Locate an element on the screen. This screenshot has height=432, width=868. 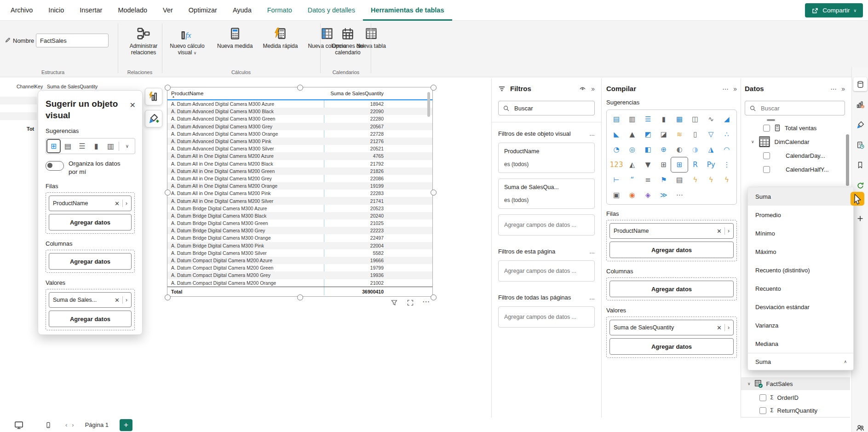
donut-chart-icon: ◎ is located at coordinates (632, 150).